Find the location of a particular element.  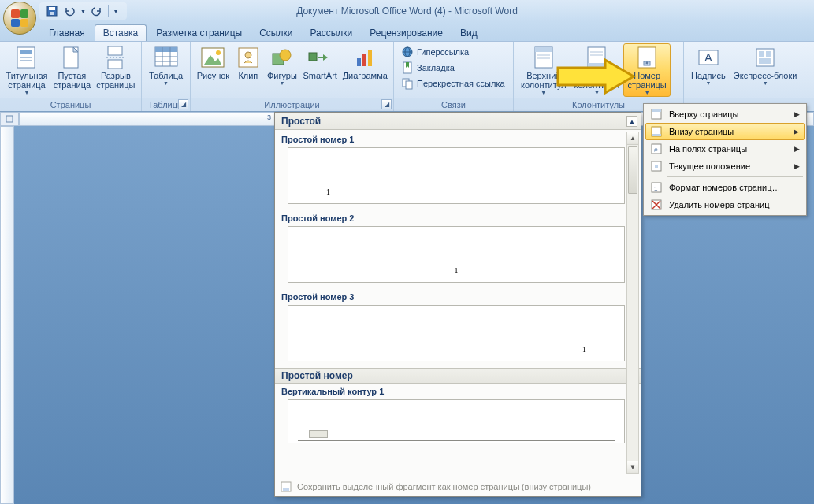

bookmark-button: Закладка is located at coordinates (453, 68).